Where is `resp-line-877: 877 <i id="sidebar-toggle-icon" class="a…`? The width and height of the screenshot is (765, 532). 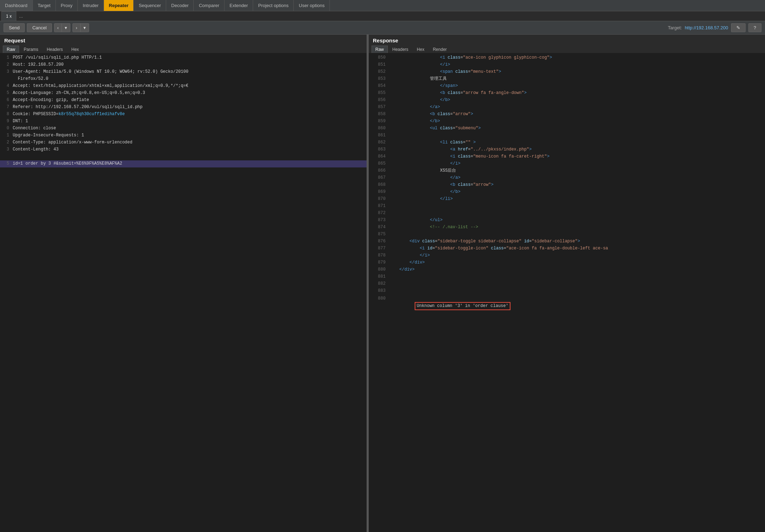 resp-line-877: 877 <i id="sidebar-toggle-icon" class="a… is located at coordinates (567, 249).